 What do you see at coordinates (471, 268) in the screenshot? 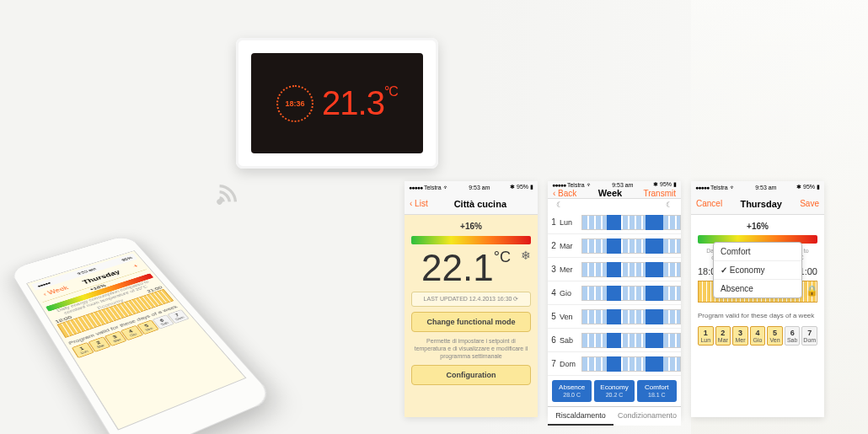
I see `current-temp: 22.1°C ❄` at bounding box center [471, 268].